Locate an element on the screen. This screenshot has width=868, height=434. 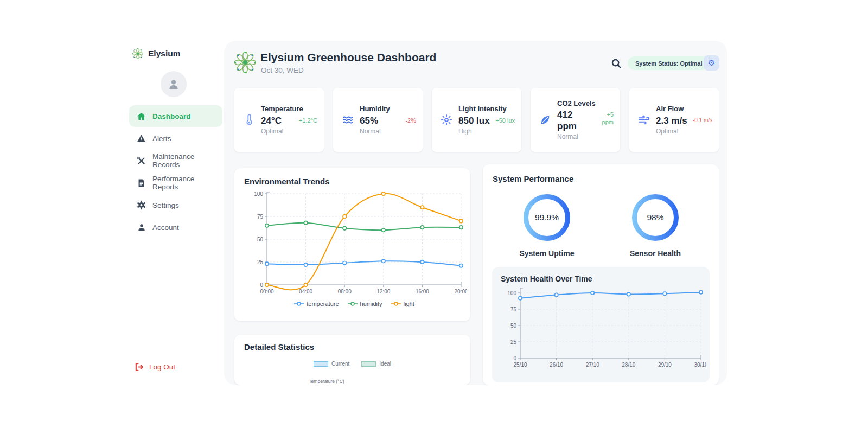
sidebar-item-label: Account is located at coordinates (166, 228).